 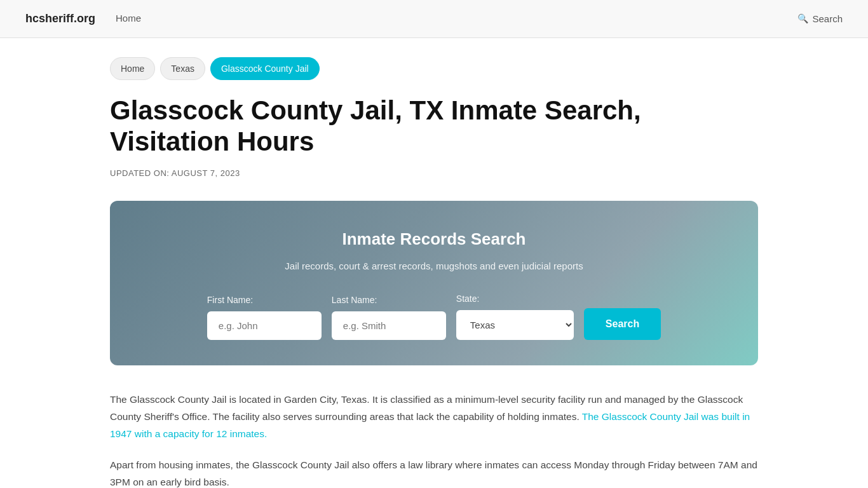 I want to click on breadcrumb-home: Home, so click(x=132, y=69).